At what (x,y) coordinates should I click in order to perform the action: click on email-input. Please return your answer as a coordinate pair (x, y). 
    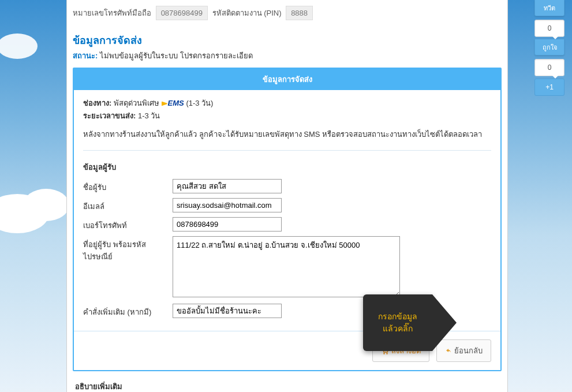
    Looking at the image, I should click on (227, 206).